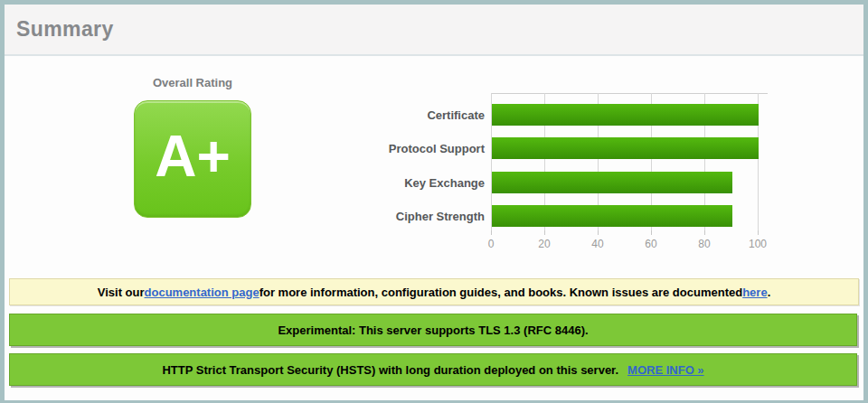 Image resolution: width=868 pixels, height=403 pixels. Describe the element at coordinates (193, 146) in the screenshot. I see `overall-rating-block: Overall Rating A+` at that location.